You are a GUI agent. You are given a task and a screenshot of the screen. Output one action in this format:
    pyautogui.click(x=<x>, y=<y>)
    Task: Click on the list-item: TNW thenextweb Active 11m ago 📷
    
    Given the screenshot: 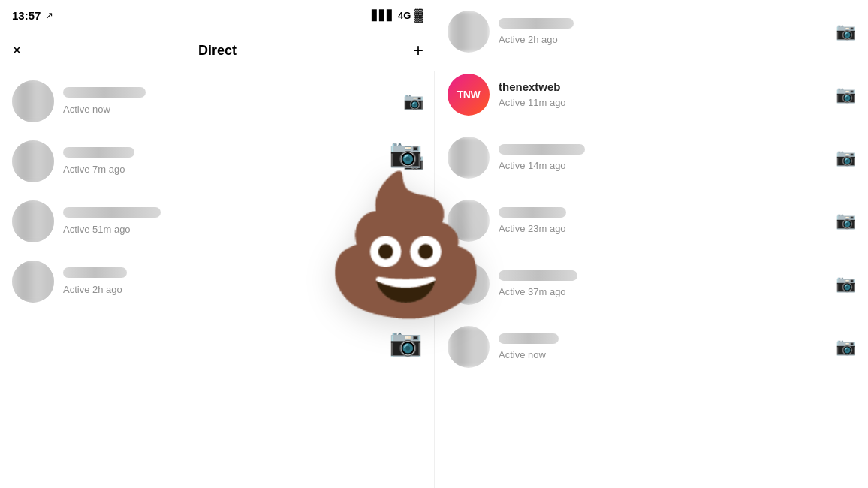 What is the action you would take?
    pyautogui.click(x=652, y=95)
    